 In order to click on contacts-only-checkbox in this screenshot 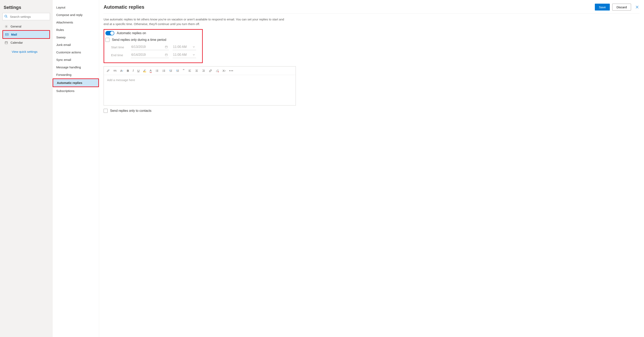, I will do `click(106, 111)`.